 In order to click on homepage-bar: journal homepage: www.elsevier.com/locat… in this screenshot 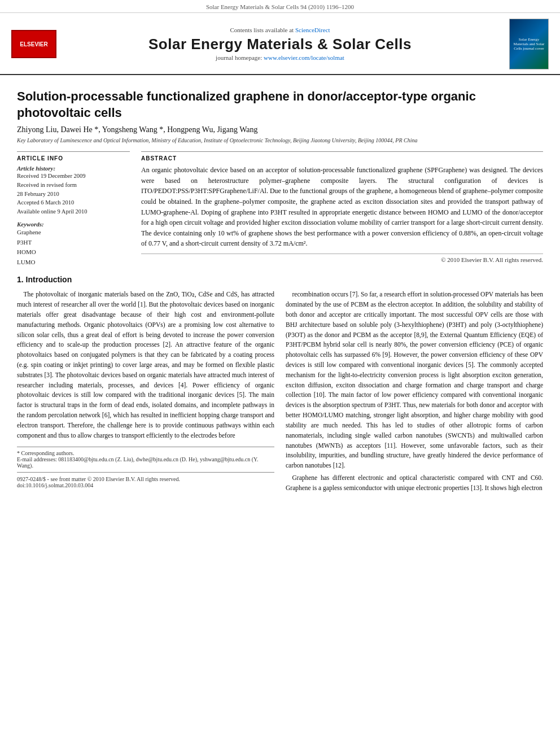, I will do `click(280, 59)`.